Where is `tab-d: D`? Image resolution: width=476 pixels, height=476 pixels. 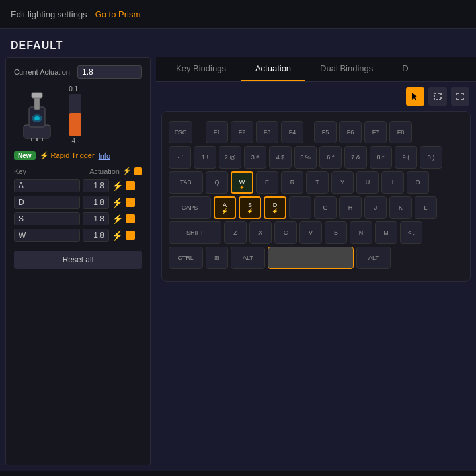 tab-d: D is located at coordinates (405, 69).